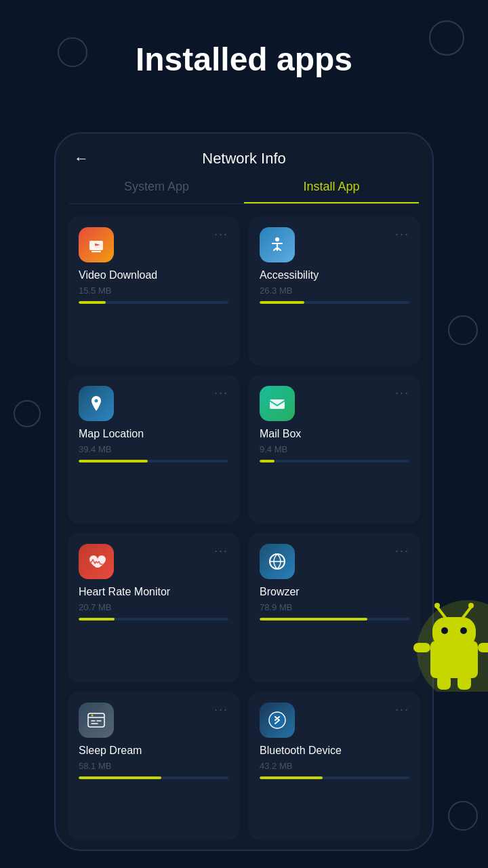  I want to click on decoration-circle-br, so click(463, 816).